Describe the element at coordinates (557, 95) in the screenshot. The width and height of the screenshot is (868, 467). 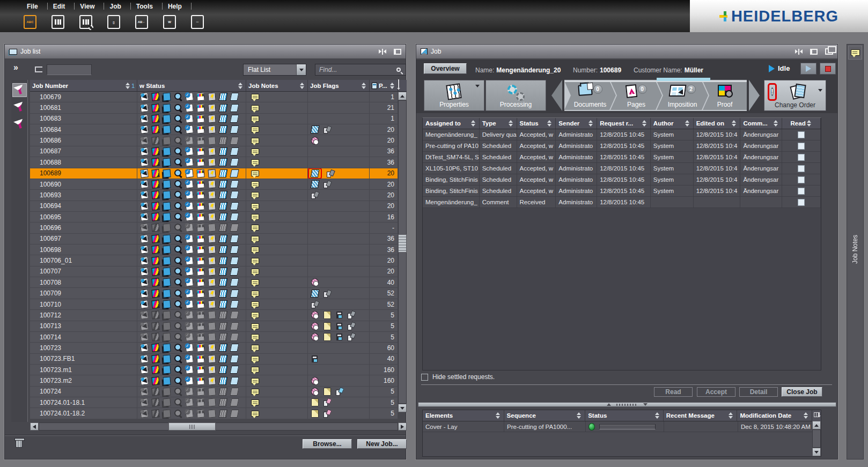
I see `tabs-scroll-left-icon` at that location.